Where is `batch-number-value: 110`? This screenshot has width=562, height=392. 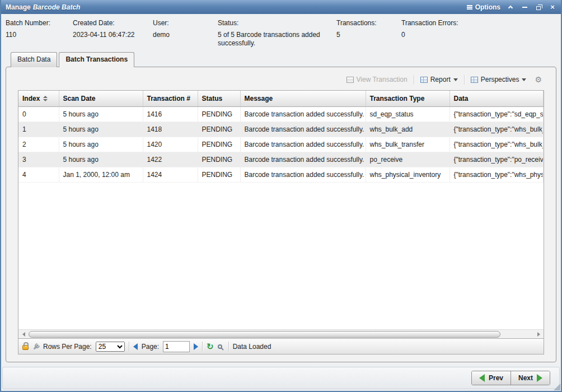
batch-number-value: 110 is located at coordinates (39, 35).